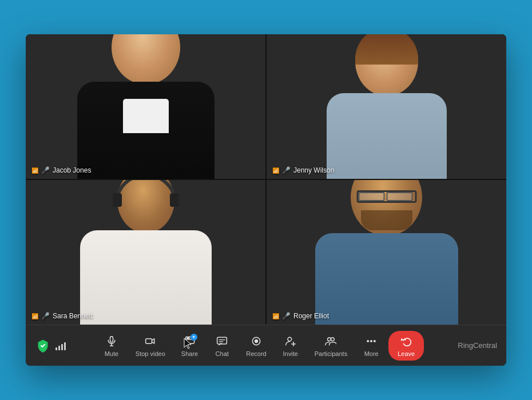 Image resolution: width=532 pixels, height=400 pixels. I want to click on share-icon: +, so click(190, 341).